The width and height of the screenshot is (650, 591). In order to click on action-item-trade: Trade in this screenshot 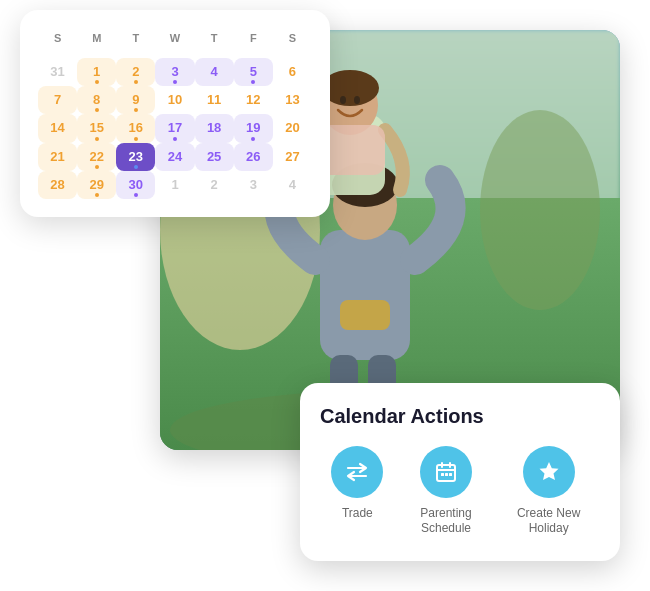, I will do `click(357, 484)`.